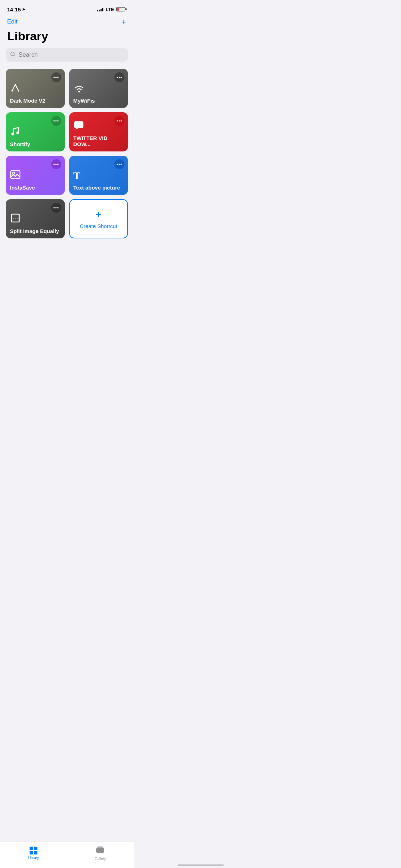 The image size is (401, 868). Describe the element at coordinates (99, 175) in the screenshot. I see `shortcut-card-textabove: ••• T Text above picture` at that location.